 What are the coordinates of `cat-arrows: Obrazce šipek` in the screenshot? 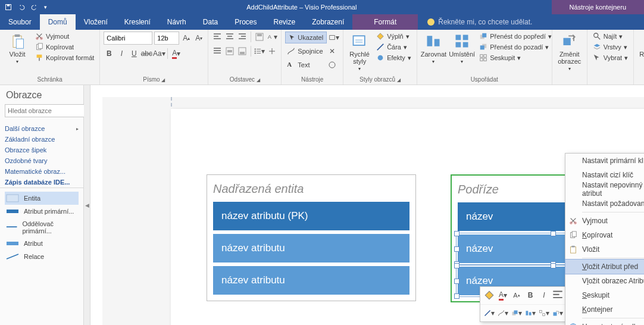 It's located at (42, 150).